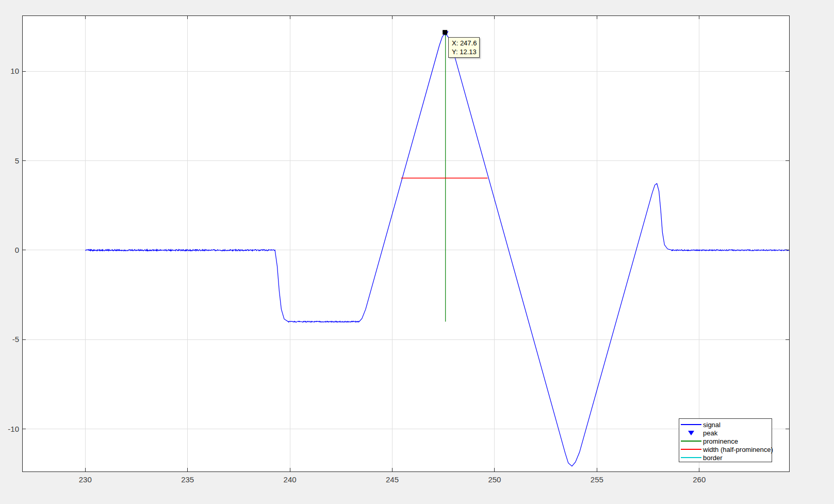 Image resolution: width=834 pixels, height=504 pixels. Describe the element at coordinates (725, 458) in the screenshot. I see `legend-item-border: border` at that location.